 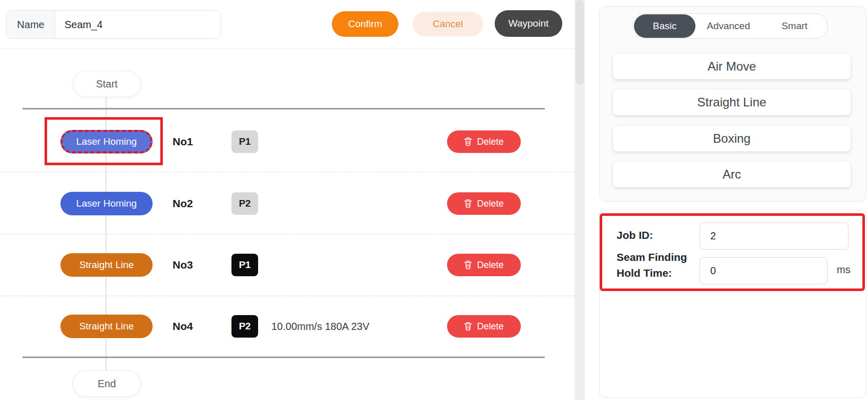 What do you see at coordinates (365, 24) in the screenshot?
I see `confirm-button: Confirm` at bounding box center [365, 24].